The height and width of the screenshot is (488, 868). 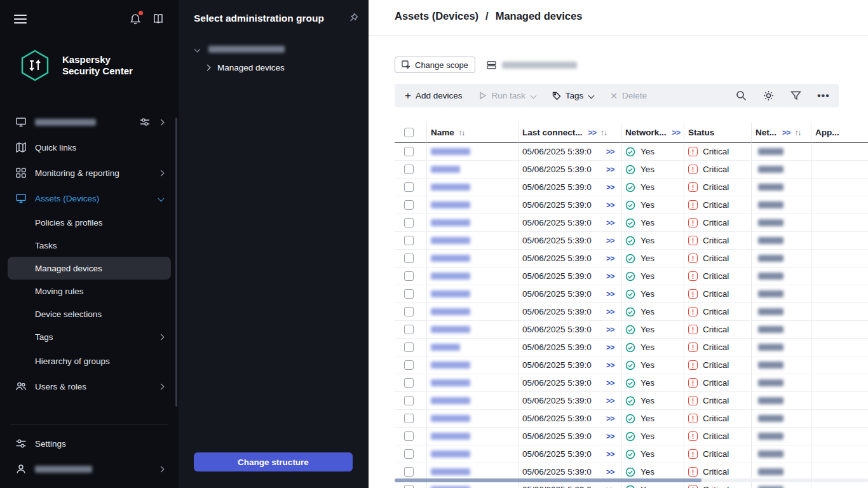 What do you see at coordinates (273, 50) in the screenshot?
I see `group-tree-root-node` at bounding box center [273, 50].